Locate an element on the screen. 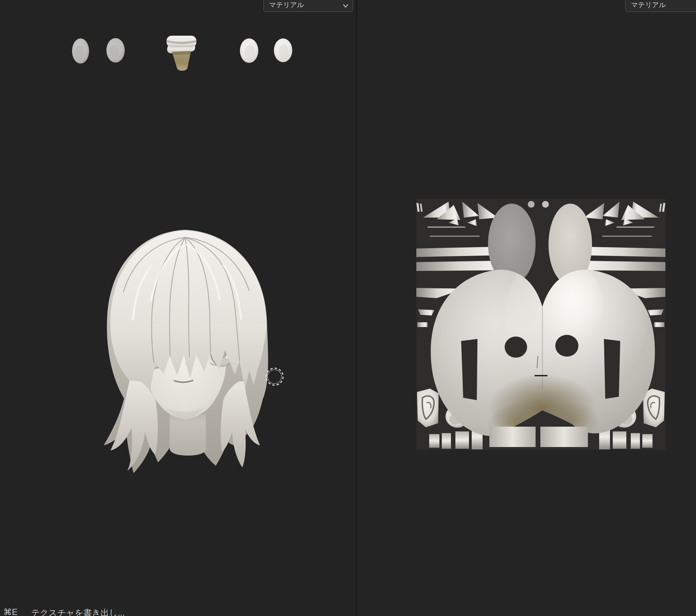 The image size is (696, 616). mouth-mesh-part is located at coordinates (181, 53).